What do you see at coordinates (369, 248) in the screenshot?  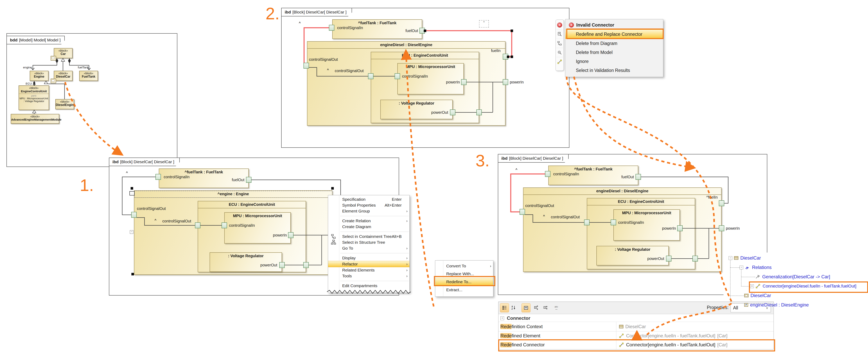 I see `menu-item-go-to: Go To ›` at bounding box center [369, 248].